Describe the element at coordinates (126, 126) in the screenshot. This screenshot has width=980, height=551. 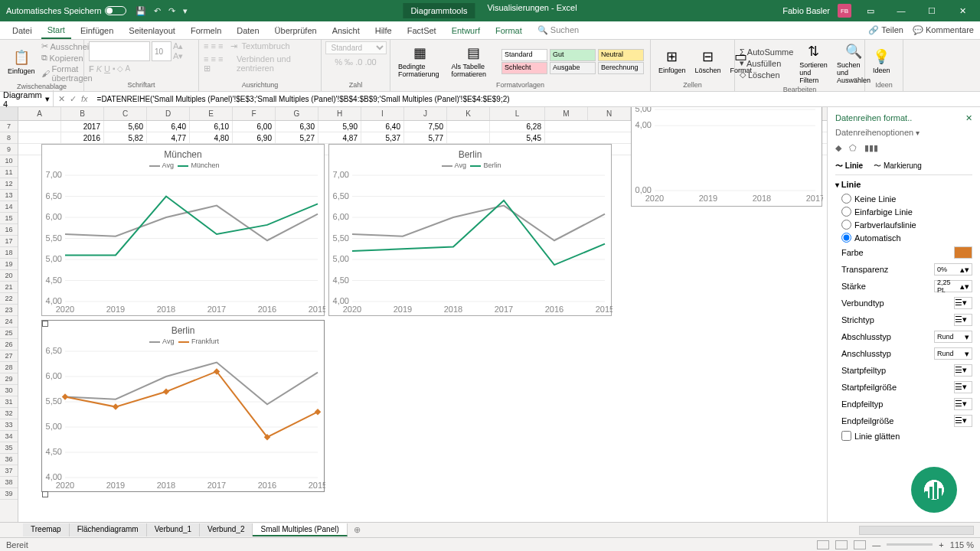
I see `cell: 5,60` at that location.